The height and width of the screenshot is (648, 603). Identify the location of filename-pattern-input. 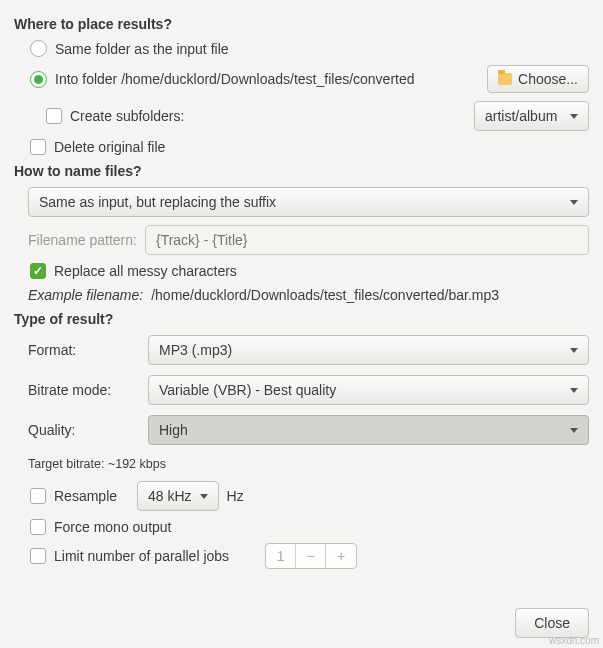
(367, 240).